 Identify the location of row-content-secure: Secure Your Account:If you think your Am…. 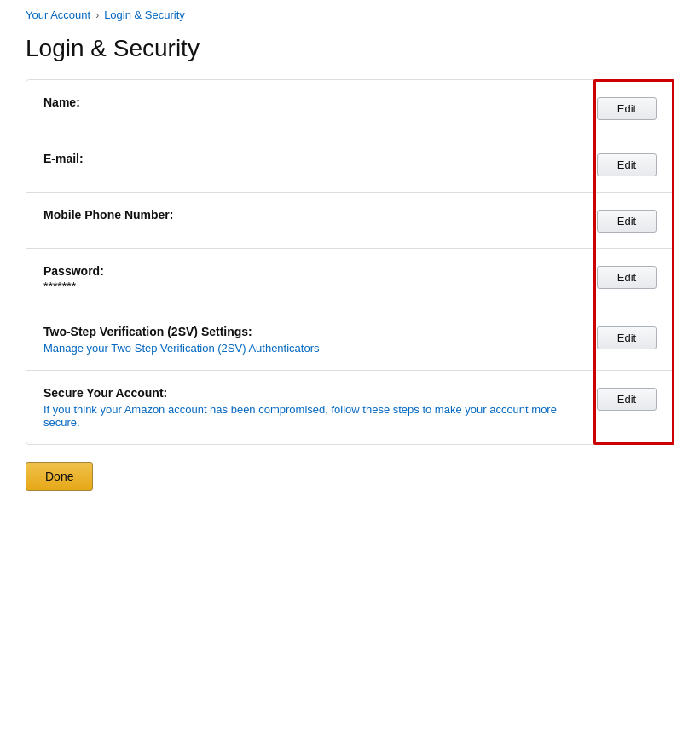
(321, 407).